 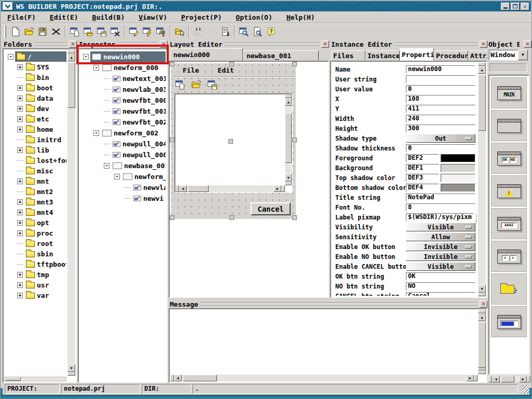 I want to click on tree-item-newvla: newvla, so click(x=122, y=188).